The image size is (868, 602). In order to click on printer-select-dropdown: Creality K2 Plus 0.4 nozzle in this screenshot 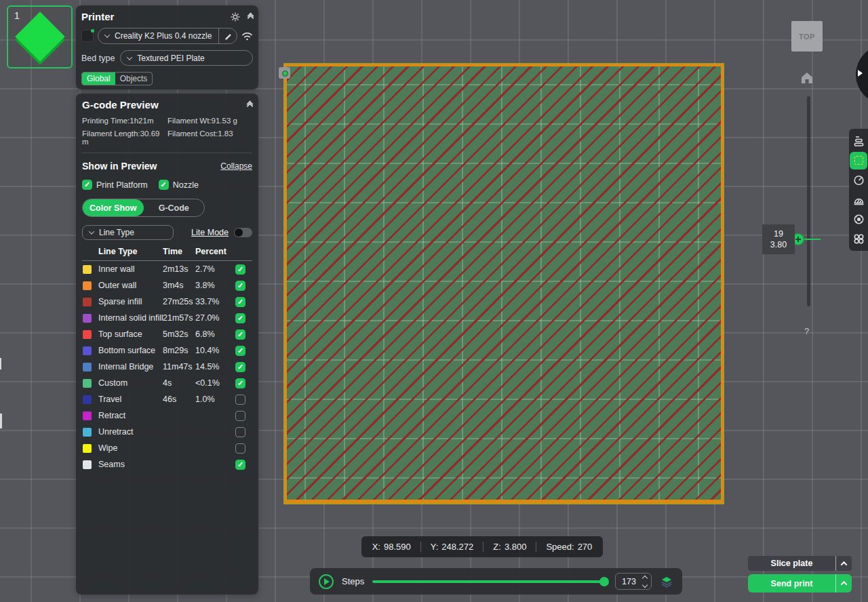, I will do `click(167, 36)`.